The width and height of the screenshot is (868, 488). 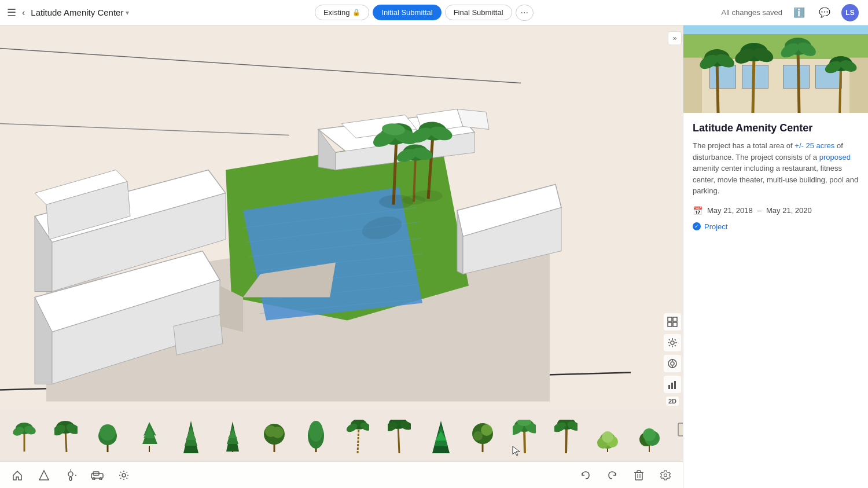 What do you see at coordinates (17, 475) in the screenshot?
I see `home-tool-button` at bounding box center [17, 475].